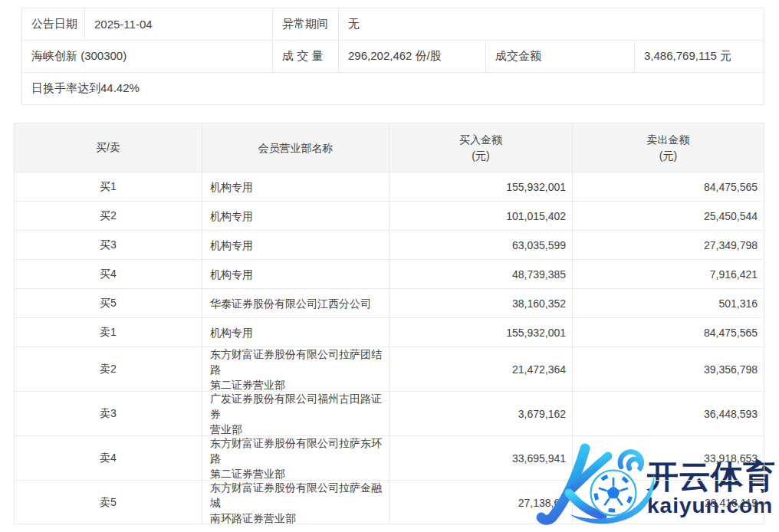 The height and width of the screenshot is (532, 779). Describe the element at coordinates (390, 148) in the screenshot. I see `table-header-row: 买/卖 会员营业部名称 买入金额 (元) 卖出金额 (元)` at that location.